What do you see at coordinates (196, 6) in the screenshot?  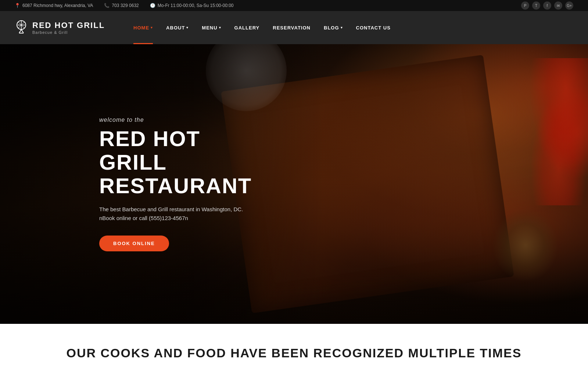 I see `hours-text: Mo-Fr 11:00-00:00, Sa-Su 15:00-00:00` at bounding box center [196, 6].